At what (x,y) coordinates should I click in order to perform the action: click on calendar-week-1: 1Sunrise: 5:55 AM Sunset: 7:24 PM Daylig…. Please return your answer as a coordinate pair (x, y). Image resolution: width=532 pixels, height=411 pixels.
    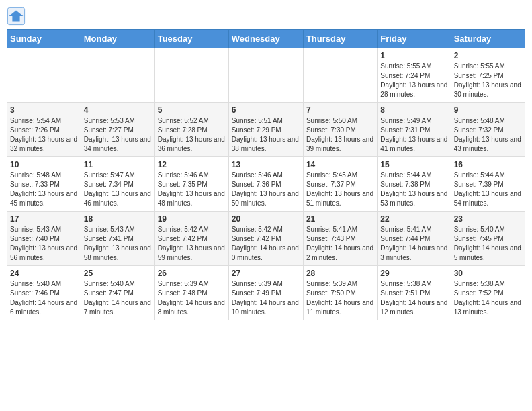
    Looking at the image, I should click on (266, 75).